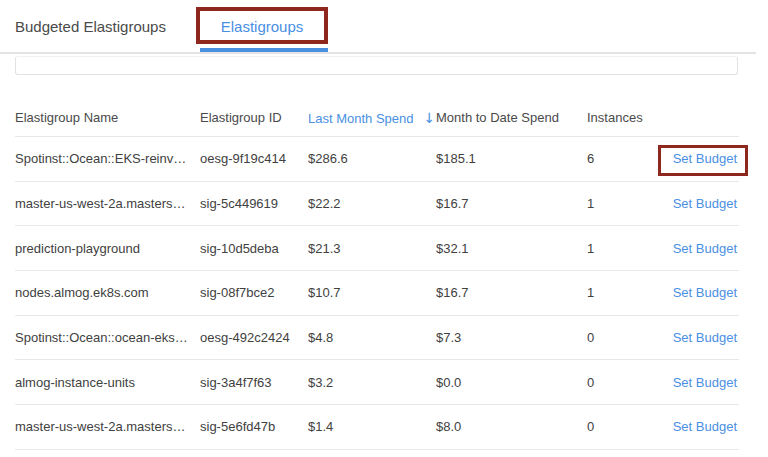  Describe the element at coordinates (512, 338) in the screenshot. I see `month-to-date-spend-cell: $7.3` at that location.